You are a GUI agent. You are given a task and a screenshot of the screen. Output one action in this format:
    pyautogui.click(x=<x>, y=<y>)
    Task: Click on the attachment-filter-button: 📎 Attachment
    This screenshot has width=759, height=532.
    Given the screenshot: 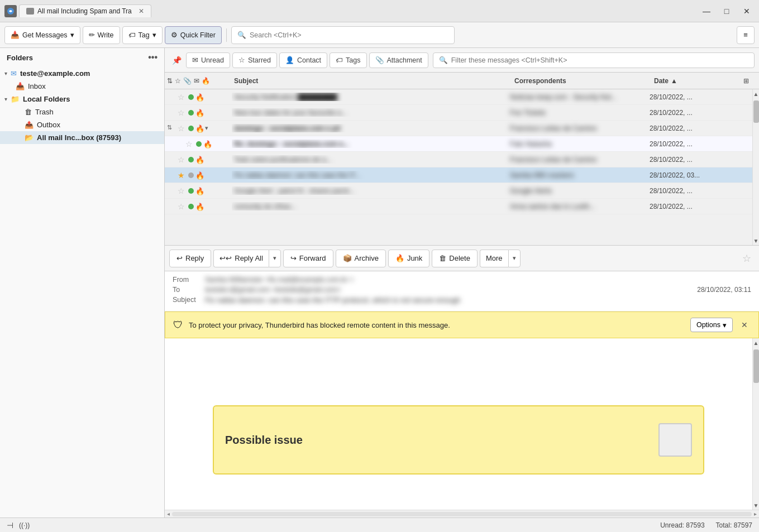 What is the action you would take?
    pyautogui.click(x=399, y=60)
    